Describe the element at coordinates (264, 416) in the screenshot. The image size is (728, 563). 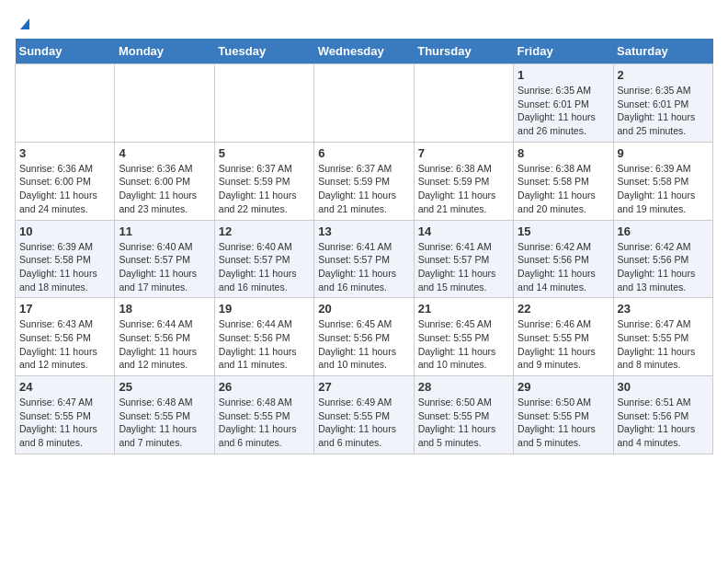
I see `calendar-cell: 26Sunrise: 6:48 AM Sunset: 5:55 PM Dayli…` at that location.